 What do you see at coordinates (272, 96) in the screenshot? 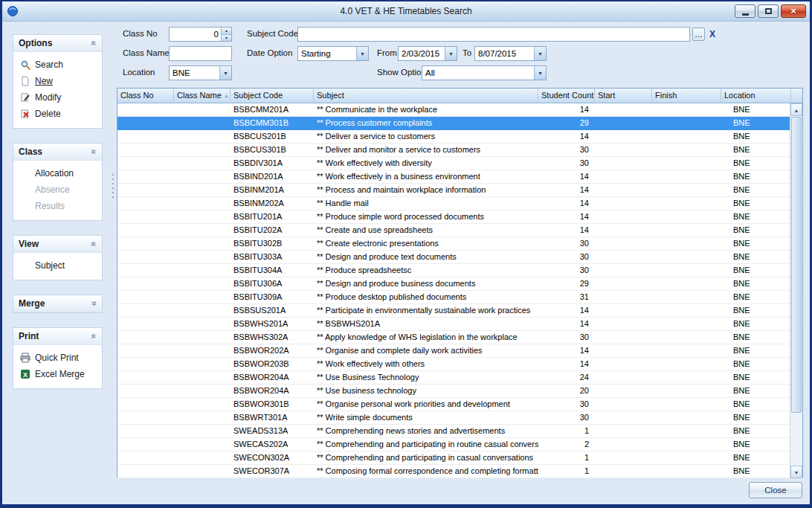
I see `column-header-subject-code: Subject Code` at bounding box center [272, 96].